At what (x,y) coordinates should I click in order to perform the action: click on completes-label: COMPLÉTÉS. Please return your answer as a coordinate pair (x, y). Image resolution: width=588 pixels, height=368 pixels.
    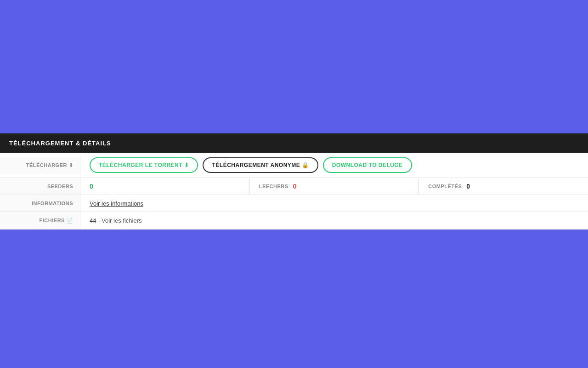
    Looking at the image, I should click on (445, 186).